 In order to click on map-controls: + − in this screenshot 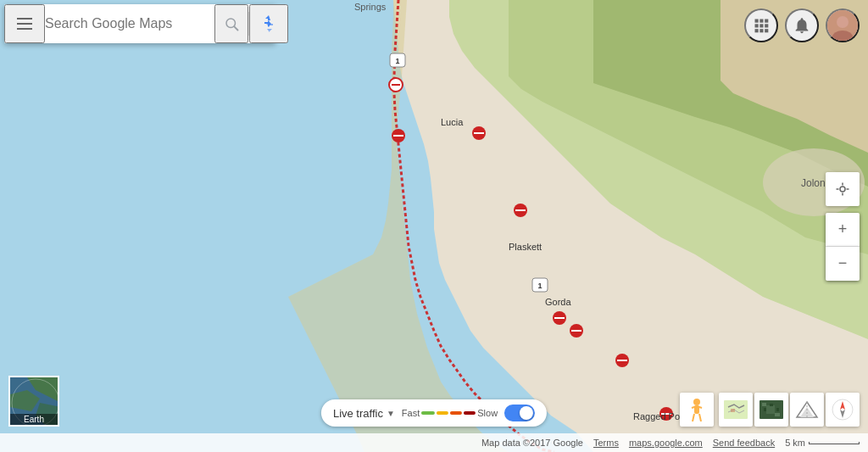, I will do `click(843, 226)`.